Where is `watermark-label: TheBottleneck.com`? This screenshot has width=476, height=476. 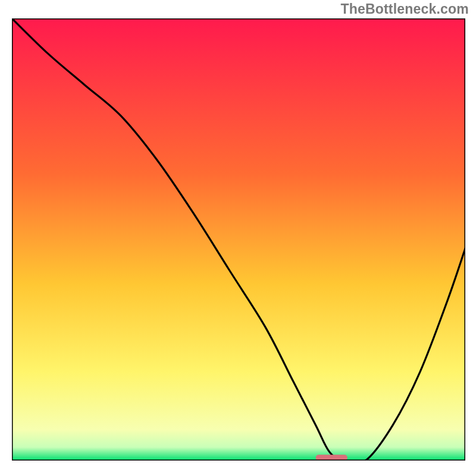 watermark-label: TheBottleneck.com is located at coordinates (405, 10).